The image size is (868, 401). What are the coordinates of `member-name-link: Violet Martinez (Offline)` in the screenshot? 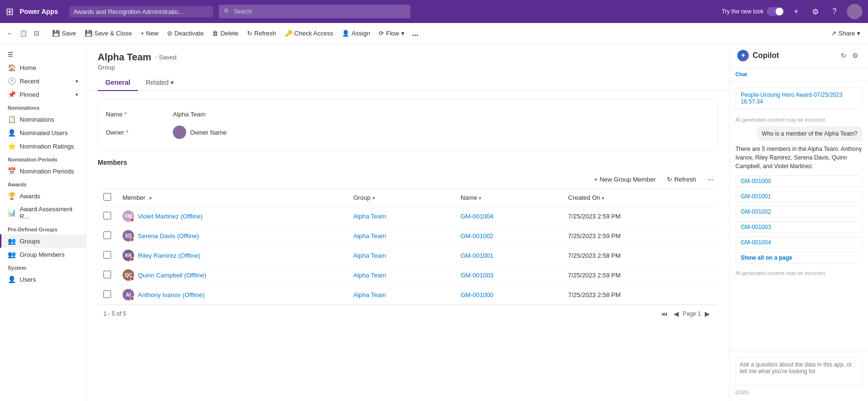 It's located at (170, 217).